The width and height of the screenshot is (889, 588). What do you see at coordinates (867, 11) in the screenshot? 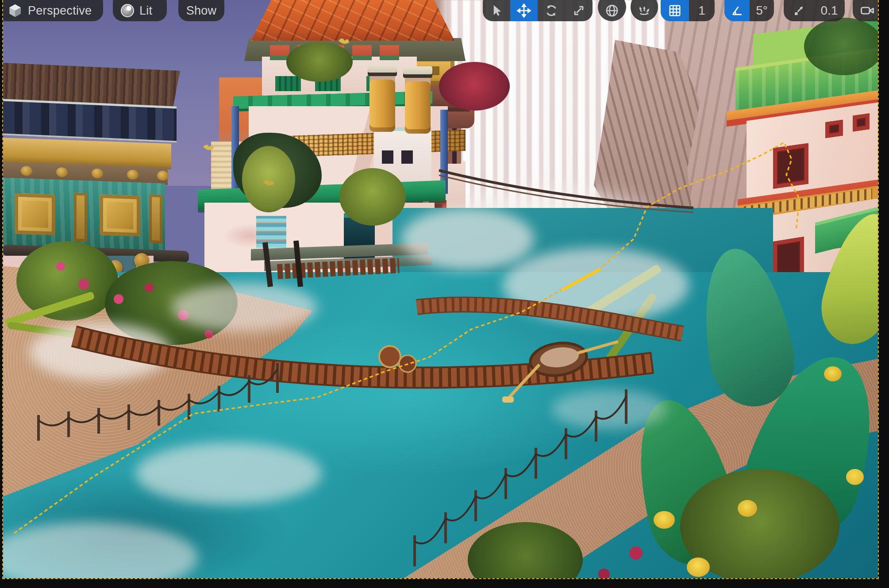
I see `camera-icon` at bounding box center [867, 11].